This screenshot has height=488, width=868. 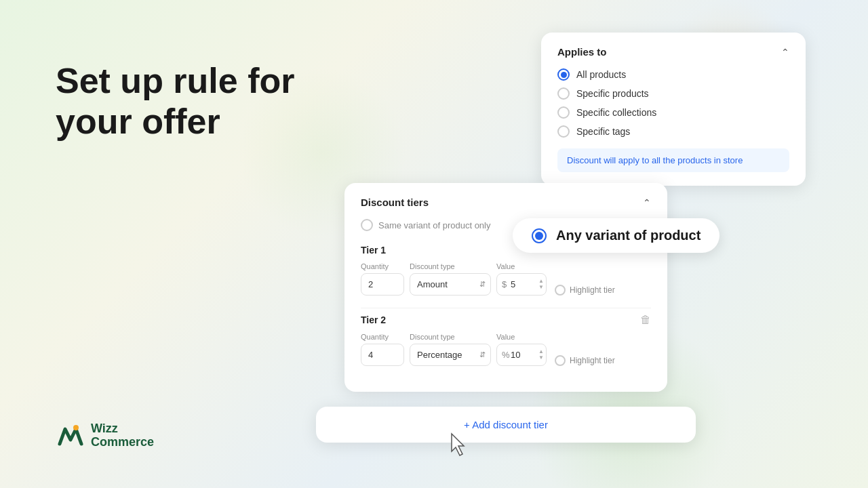 I want to click on tier-1-name: Tier 1, so click(x=373, y=250).